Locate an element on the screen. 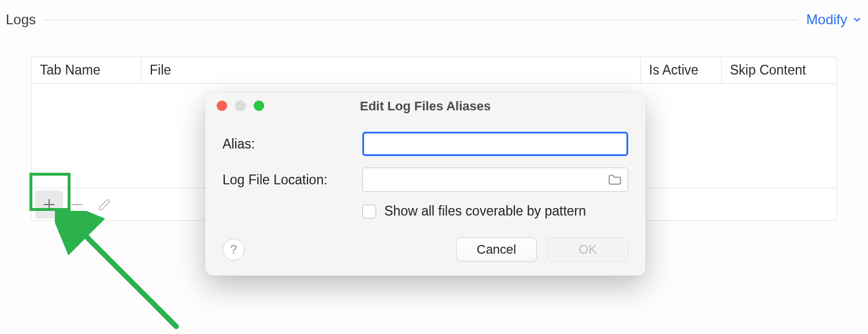  column-tab-name: Tab Name is located at coordinates (87, 70).